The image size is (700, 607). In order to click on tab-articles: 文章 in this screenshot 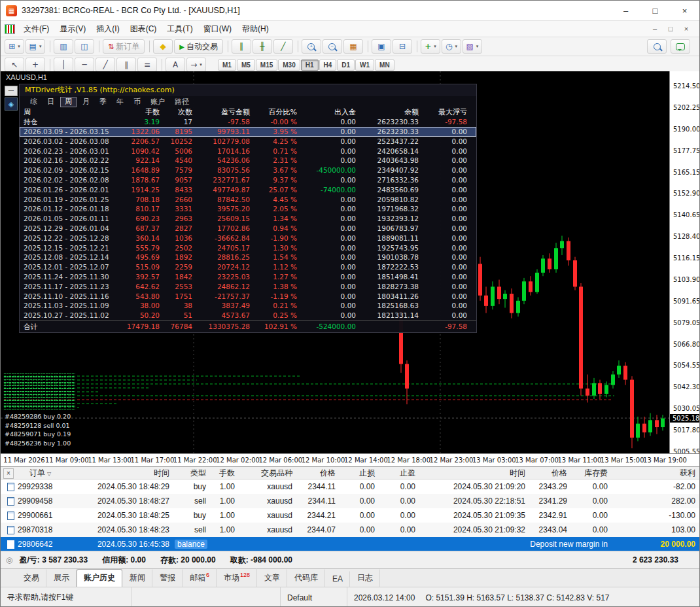, I will do `click(272, 578)`.